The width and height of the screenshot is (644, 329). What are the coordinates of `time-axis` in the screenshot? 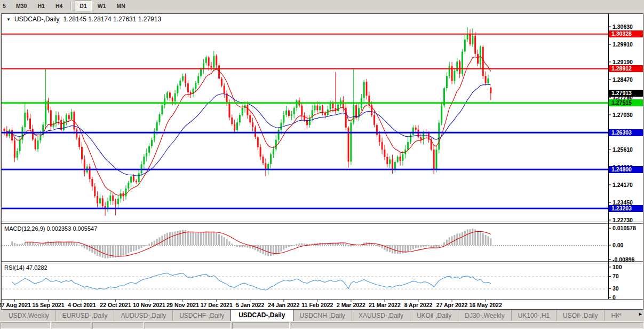 It's located at (305, 304).